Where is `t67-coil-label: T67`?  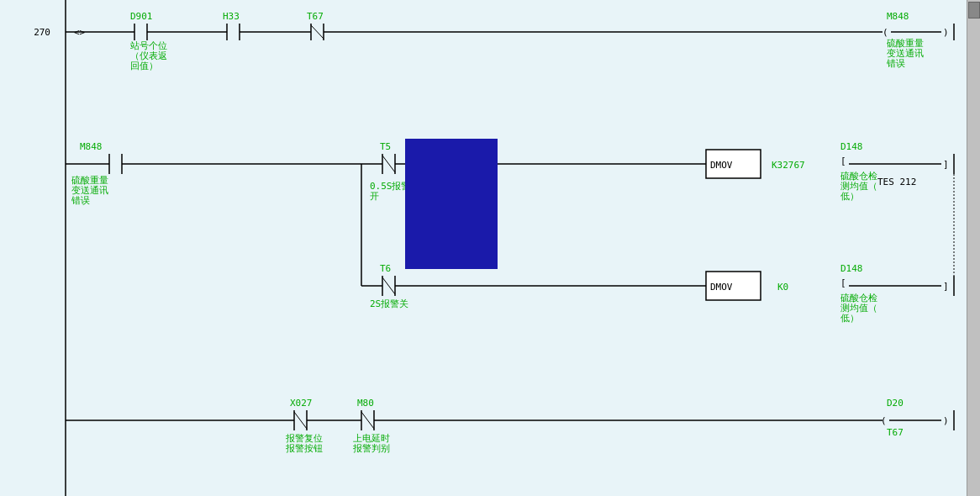 t67-coil-label: T67 is located at coordinates (895, 432).